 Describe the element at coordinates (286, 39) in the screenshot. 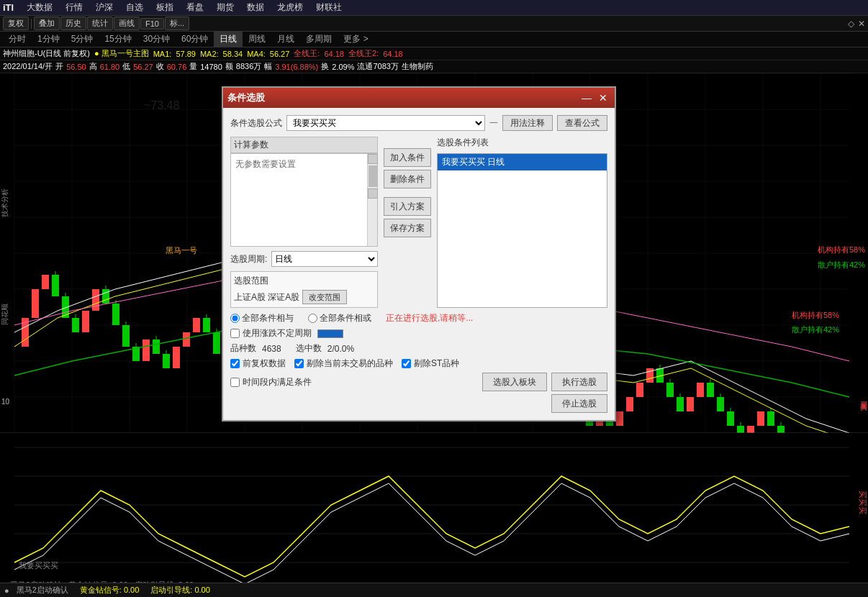

I see `tab-monthly: 月线` at that location.